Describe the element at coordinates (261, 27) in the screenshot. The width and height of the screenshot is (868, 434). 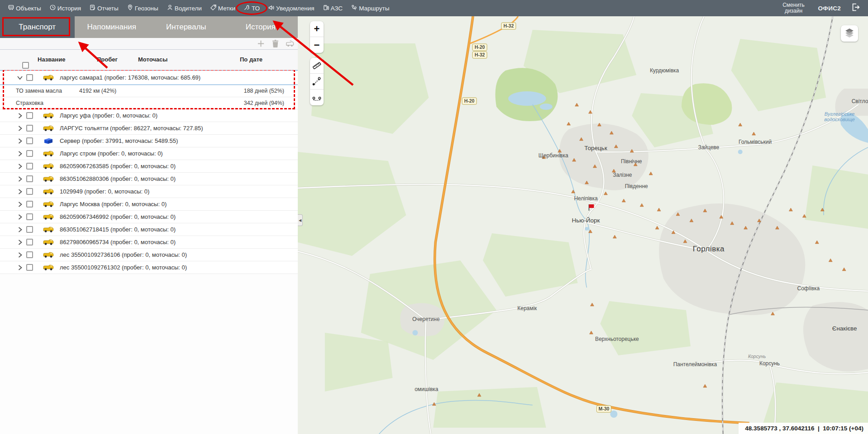
I see `tab-history: История` at that location.